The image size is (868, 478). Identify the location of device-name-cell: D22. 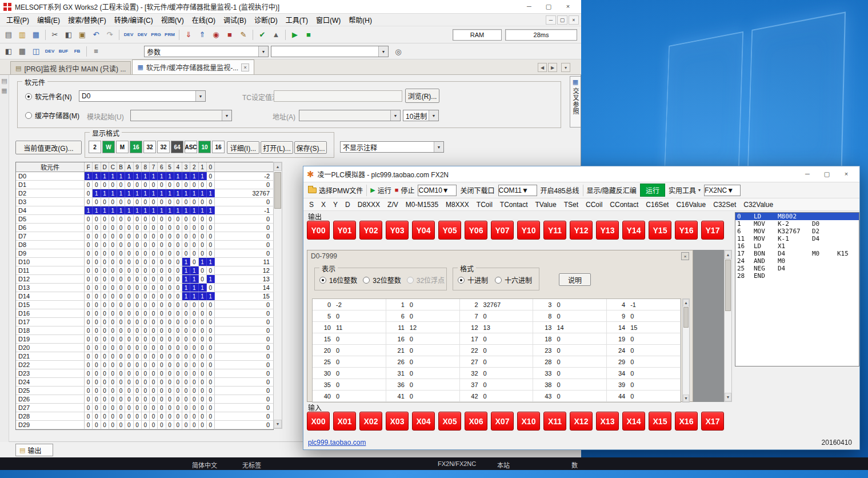
(50, 365).